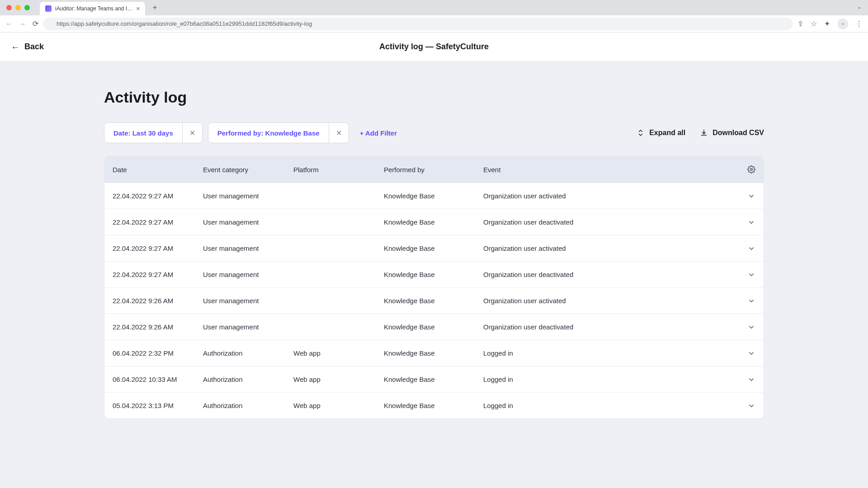 This screenshot has width=868, height=488. What do you see at coordinates (158, 353) in the screenshot?
I see `cell-date: 06.04.2022 2:32 PM` at bounding box center [158, 353].